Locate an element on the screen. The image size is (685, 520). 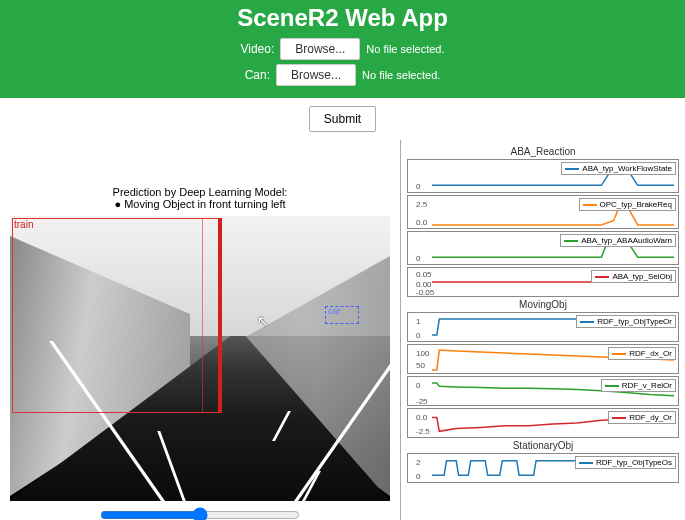
legend-text: RDF_dx_Or is located at coordinates (650, 354).